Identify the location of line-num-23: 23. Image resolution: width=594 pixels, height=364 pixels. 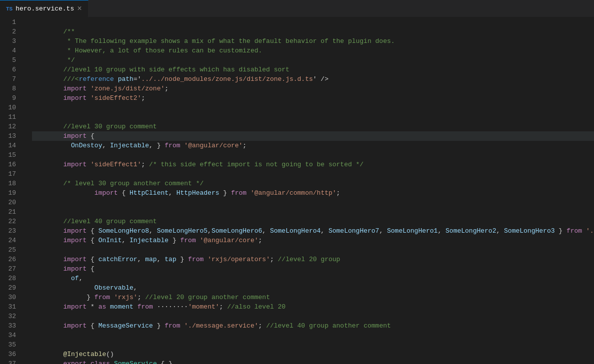
(8, 231).